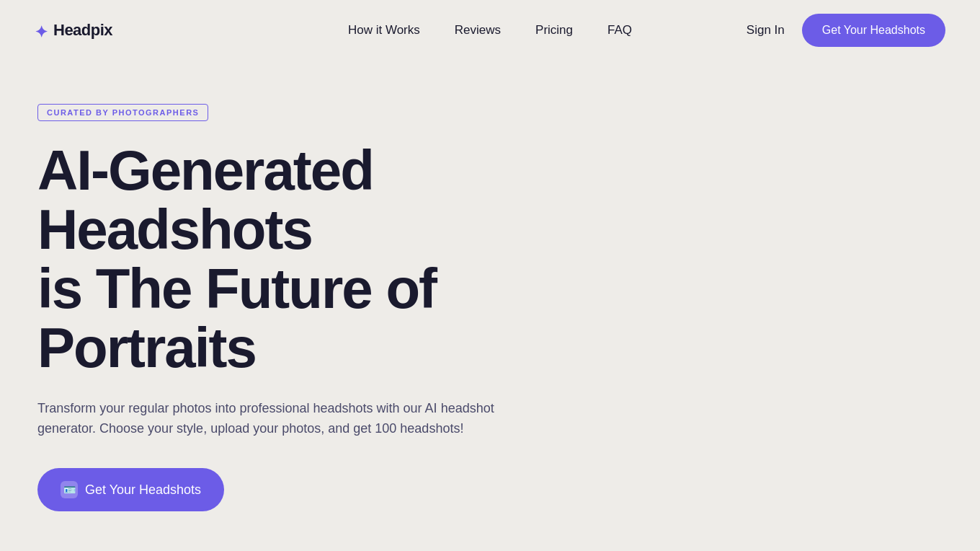  What do you see at coordinates (384, 30) in the screenshot?
I see `nav-how-it-works: How it Works` at bounding box center [384, 30].